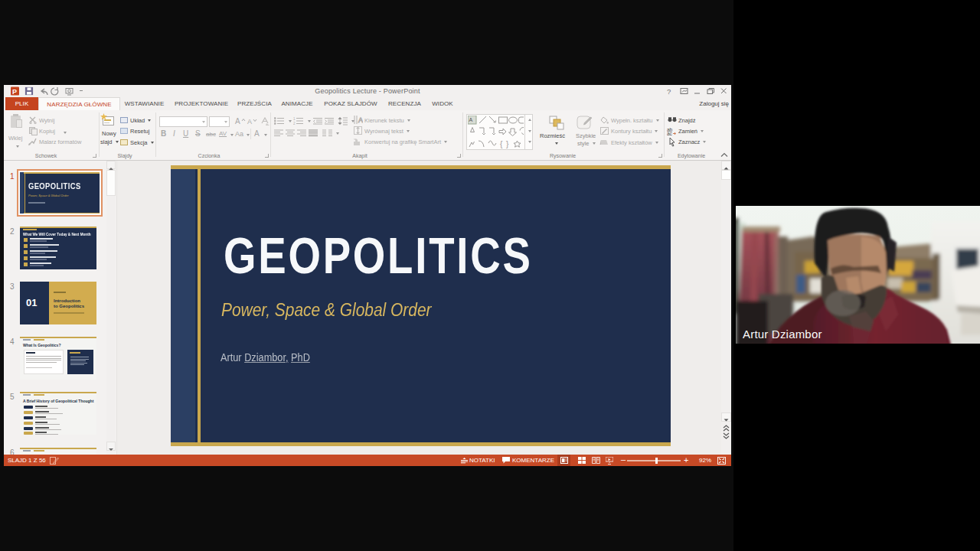 Image resolution: width=980 pixels, height=551 pixels. What do you see at coordinates (294, 123) in the screenshot?
I see `svg-text: 2` at bounding box center [294, 123].